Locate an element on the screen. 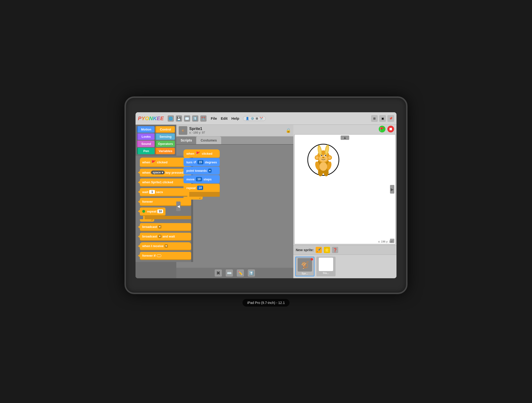 This screenshot has height=403, width=532. cmd-icon: ⌘ is located at coordinates (218, 273).